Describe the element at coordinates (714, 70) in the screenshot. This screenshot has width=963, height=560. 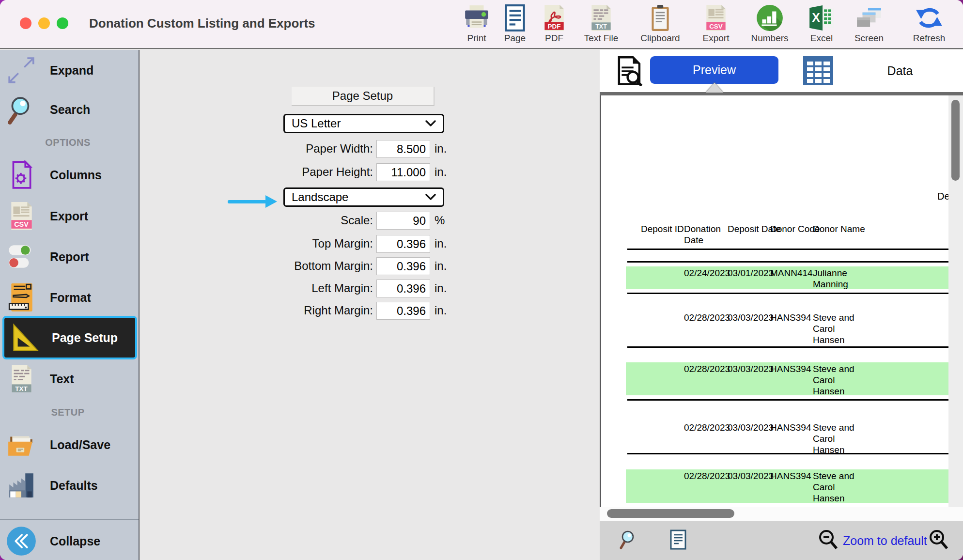
I see `tab-preview-label: Preview` at that location.